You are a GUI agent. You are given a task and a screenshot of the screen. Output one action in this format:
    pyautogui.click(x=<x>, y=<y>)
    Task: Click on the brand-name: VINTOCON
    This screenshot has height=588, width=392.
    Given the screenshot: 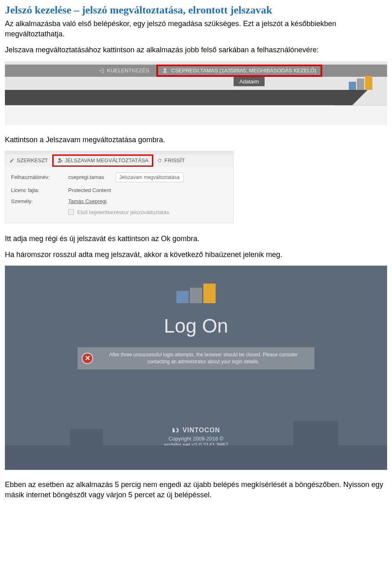 What is the action you would take?
    pyautogui.click(x=201, y=430)
    